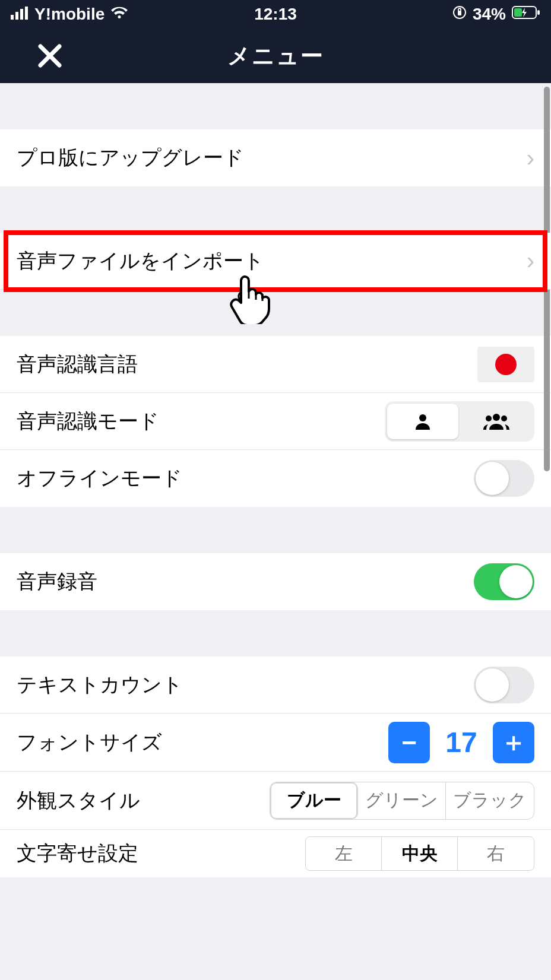  I want to click on align-option-center: 中央, so click(420, 854).